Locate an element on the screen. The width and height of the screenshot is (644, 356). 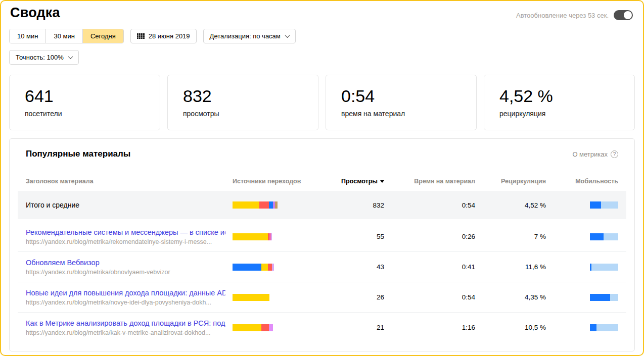
views-value: 832 is located at coordinates (251, 96).